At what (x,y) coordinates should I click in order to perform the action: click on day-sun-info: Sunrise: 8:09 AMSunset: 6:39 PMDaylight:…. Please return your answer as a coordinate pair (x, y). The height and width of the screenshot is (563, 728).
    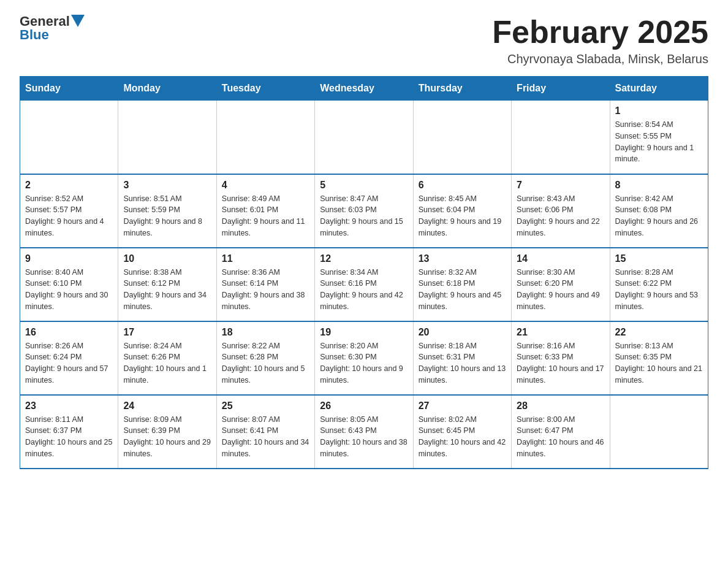
    Looking at the image, I should click on (167, 437).